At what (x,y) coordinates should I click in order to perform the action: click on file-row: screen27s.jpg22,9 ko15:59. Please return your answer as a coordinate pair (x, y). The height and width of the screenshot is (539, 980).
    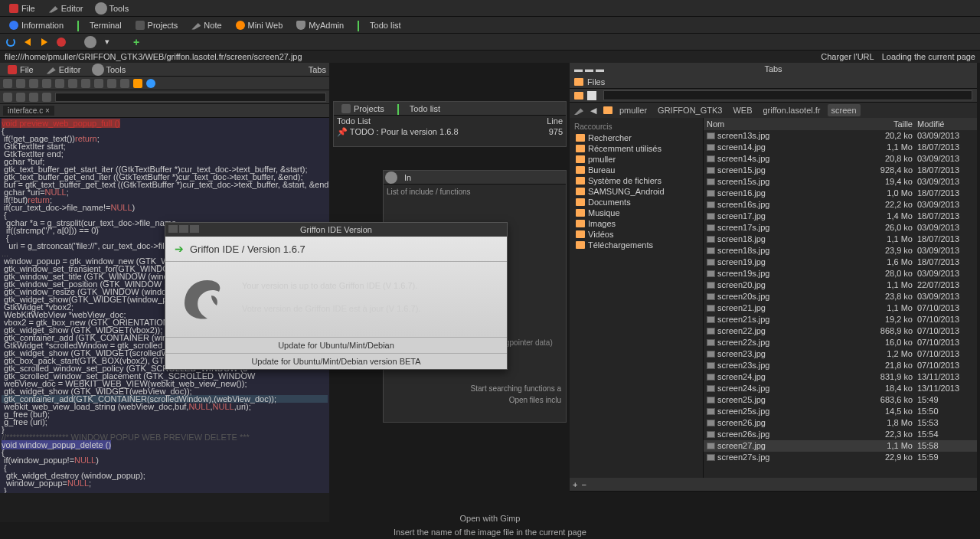
    Looking at the image, I should click on (841, 458).